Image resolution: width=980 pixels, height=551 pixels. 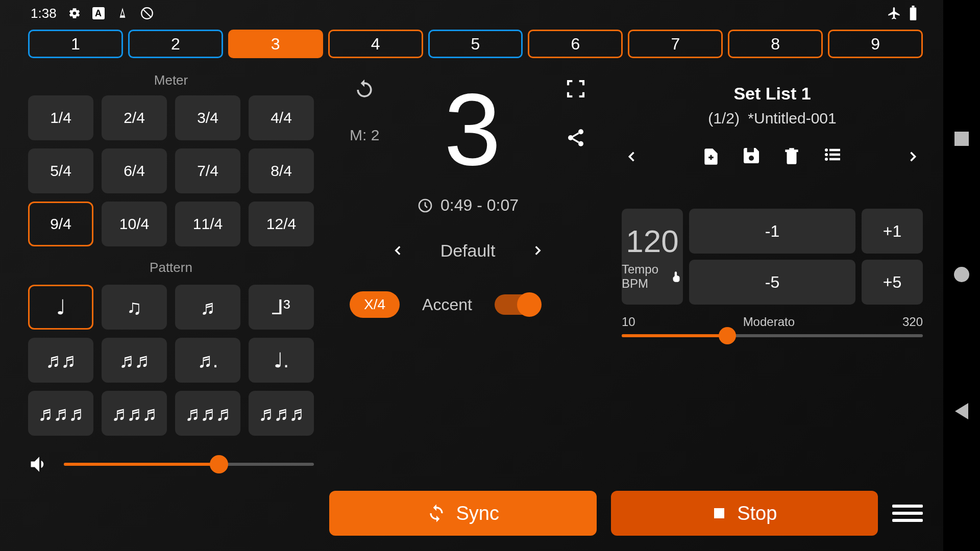 What do you see at coordinates (364, 90) in the screenshot?
I see `repeat-icon` at bounding box center [364, 90].